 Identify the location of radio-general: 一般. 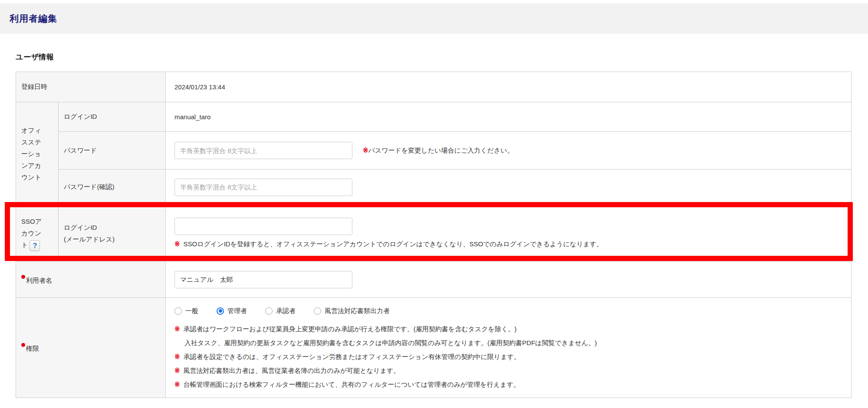
(187, 311).